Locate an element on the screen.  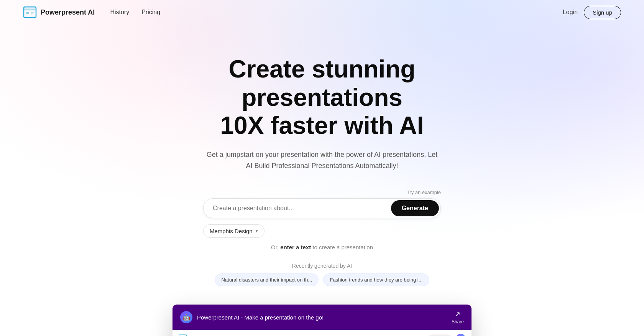
nav-history: History is located at coordinates (120, 12).